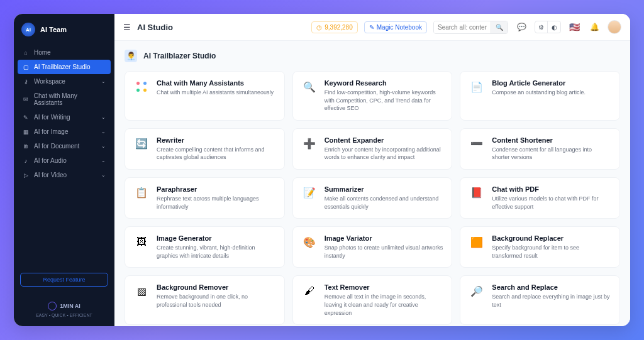 The width and height of the screenshot is (644, 340). I want to click on card-rewriter: 🔄RewriterCreate compelling content that …, so click(205, 149).